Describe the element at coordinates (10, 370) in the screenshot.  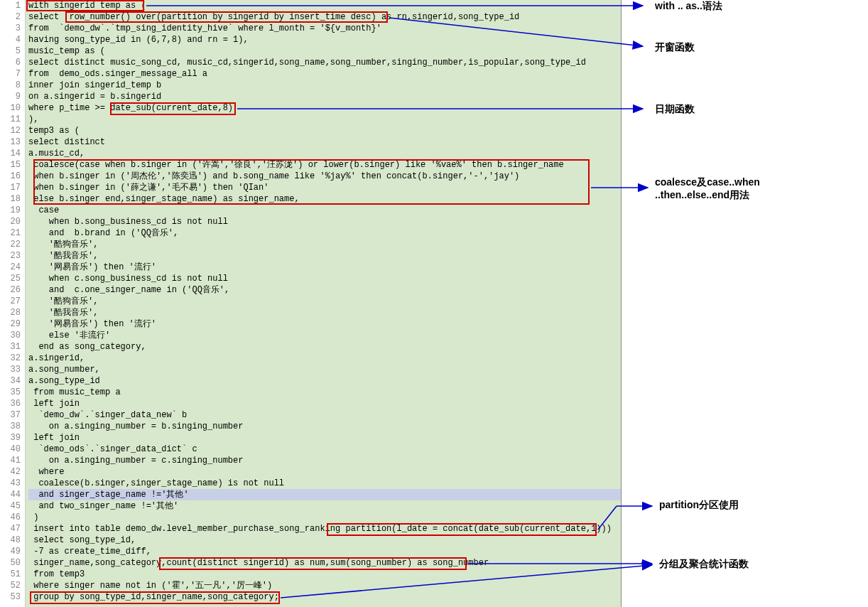
I see `line-number: 33` at that location.